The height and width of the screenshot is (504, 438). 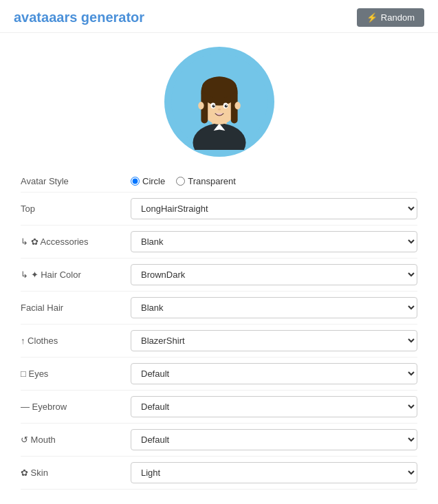 I want to click on facial-hair-input: Blank BeardMedium BeardLight BeardMagest…, so click(x=274, y=308).